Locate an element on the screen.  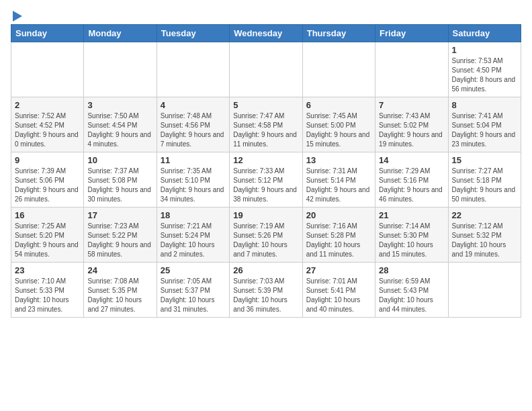
col-header-monday: Monday is located at coordinates (120, 34).